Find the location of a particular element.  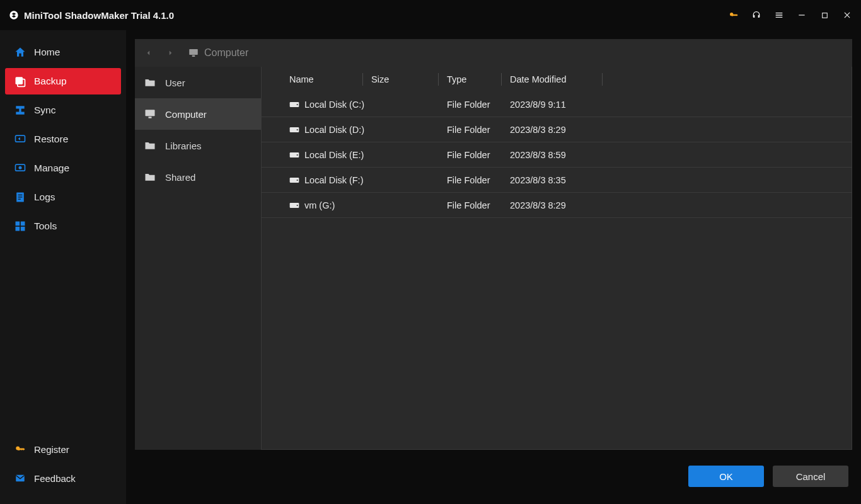

col-size: Size is located at coordinates (400, 79).